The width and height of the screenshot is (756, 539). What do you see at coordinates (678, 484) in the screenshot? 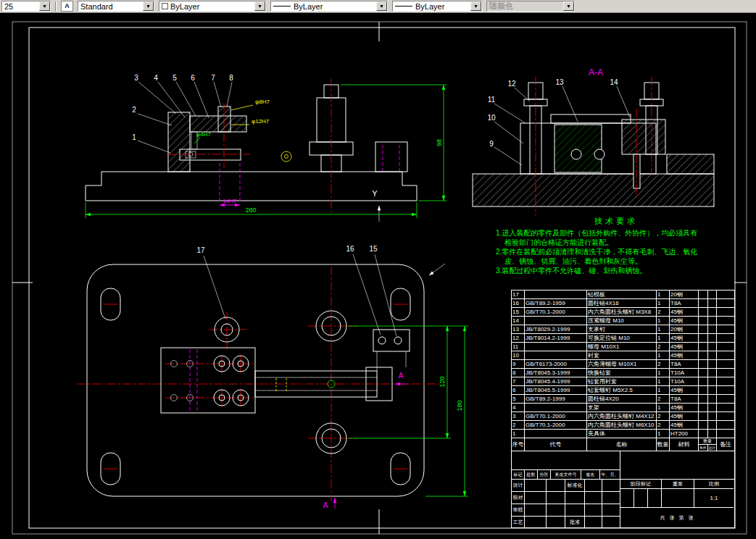
I see `label-weight: 重量` at bounding box center [678, 484].